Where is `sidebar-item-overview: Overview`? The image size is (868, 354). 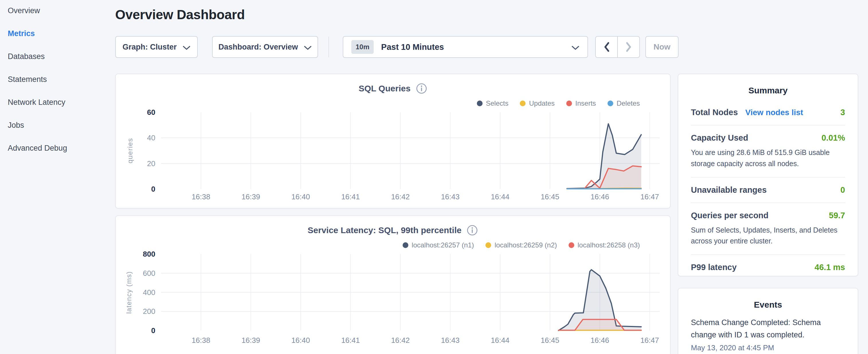 sidebar-item-overview: Overview is located at coordinates (61, 10).